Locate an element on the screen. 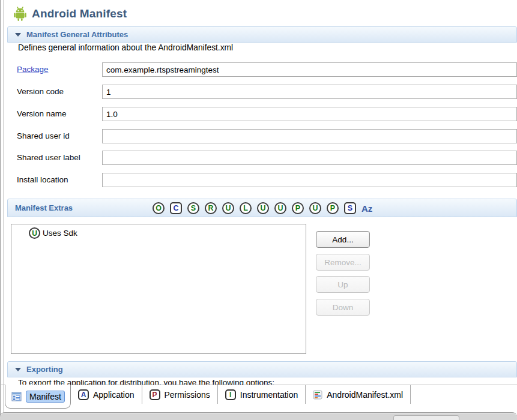  section-title: Manifest General Attributes is located at coordinates (77, 35).